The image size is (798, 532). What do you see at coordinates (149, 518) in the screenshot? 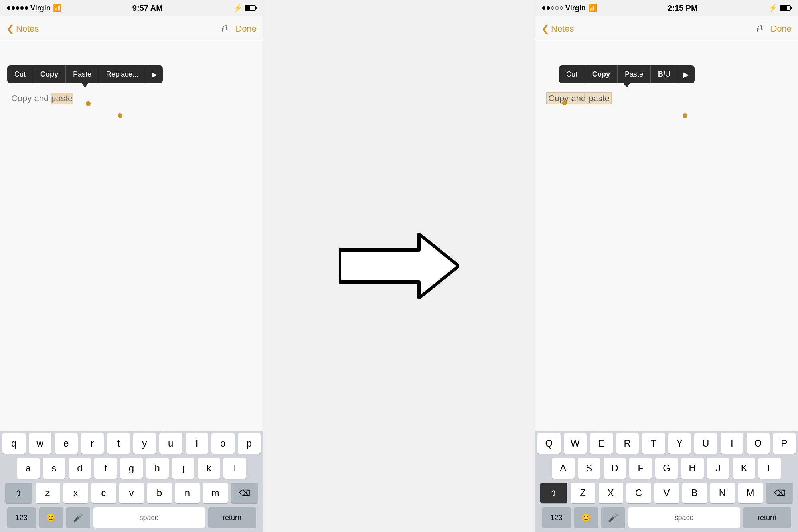
I see `key-space-1: space` at bounding box center [149, 518].